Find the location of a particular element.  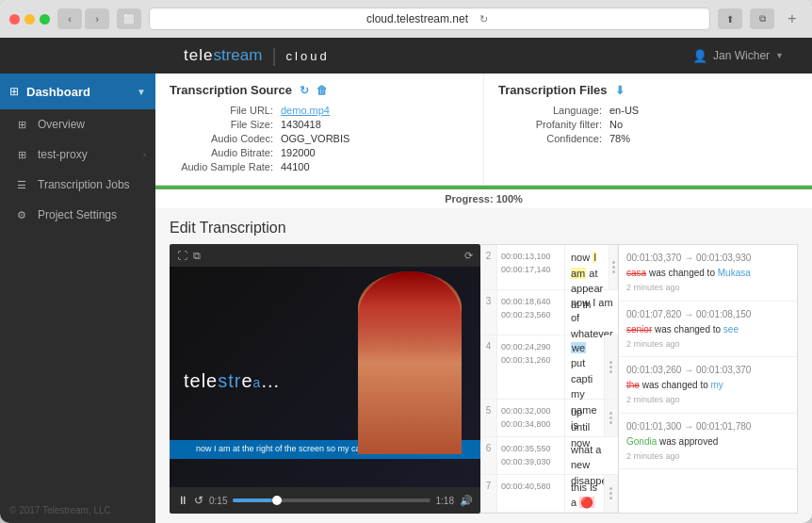

user-menu: 👤 Jan Wicher ▼ is located at coordinates (739, 57).